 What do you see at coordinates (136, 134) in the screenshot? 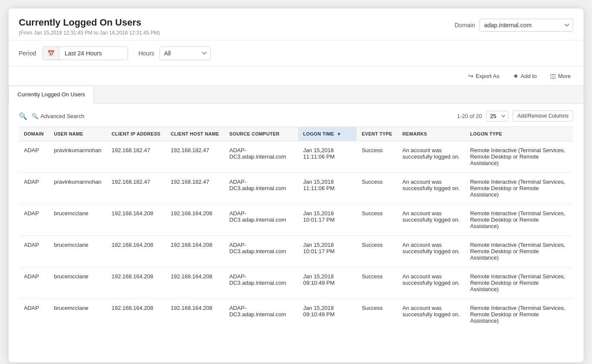
I see `col-client-ip: CLIENT IP ADDRESS` at bounding box center [136, 134].